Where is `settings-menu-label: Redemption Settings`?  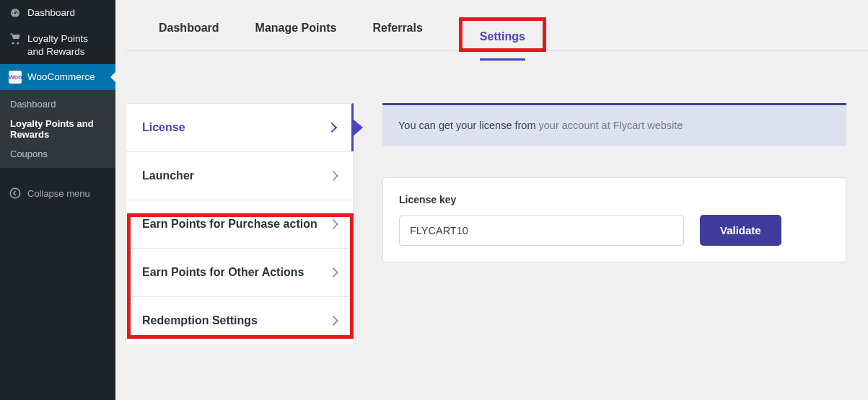
settings-menu-label: Redemption Settings is located at coordinates (203, 321).